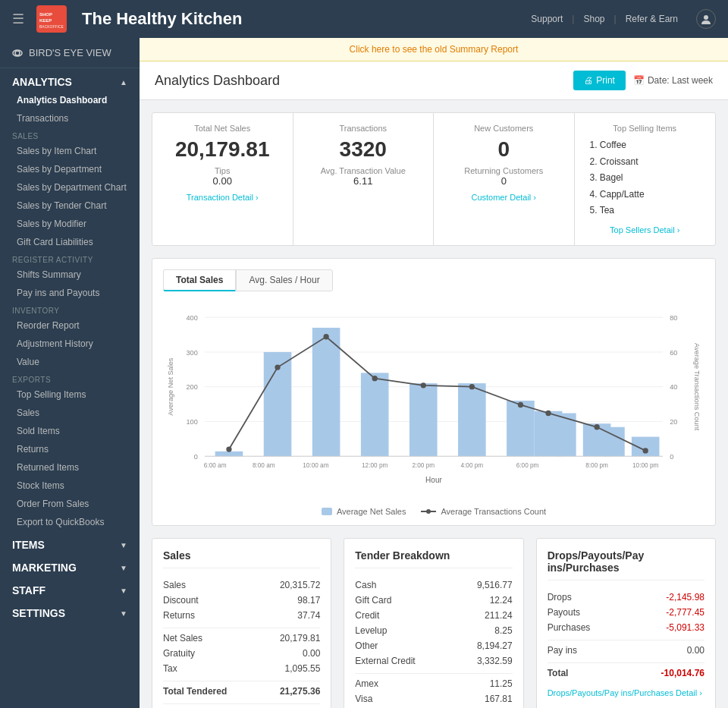 Image resolution: width=728 pixels, height=708 pixels. What do you see at coordinates (626, 649) in the screenshot?
I see `row-pay-ins: Pay ins0.00` at bounding box center [626, 649].